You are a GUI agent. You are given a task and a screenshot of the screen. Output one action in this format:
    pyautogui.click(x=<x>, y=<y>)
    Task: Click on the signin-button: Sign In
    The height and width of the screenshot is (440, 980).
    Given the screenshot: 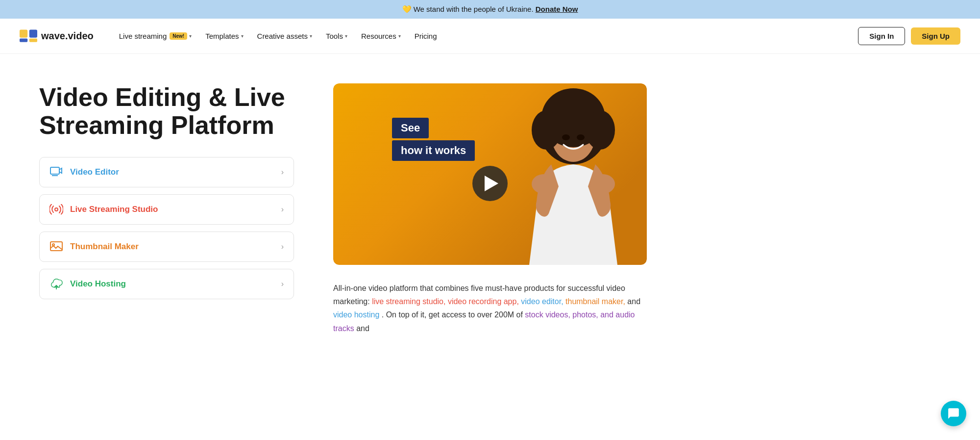 What is the action you would take?
    pyautogui.click(x=882, y=36)
    